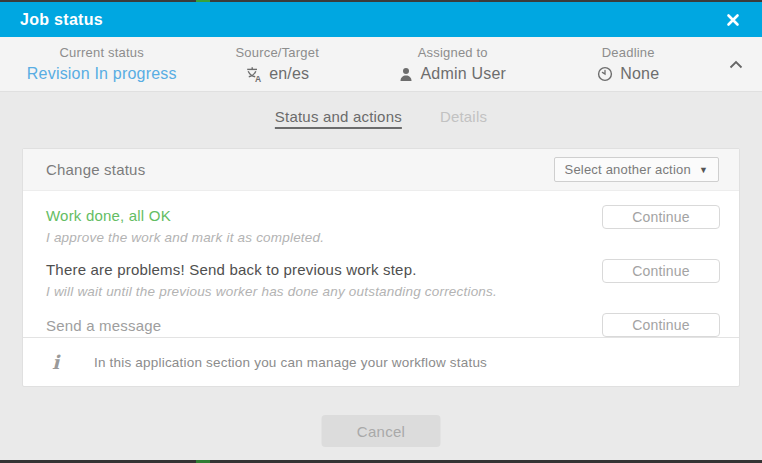 This screenshot has width=762, height=463. Describe the element at coordinates (324, 238) in the screenshot. I see `action-description: I approve the work and mark it as comple…` at that location.